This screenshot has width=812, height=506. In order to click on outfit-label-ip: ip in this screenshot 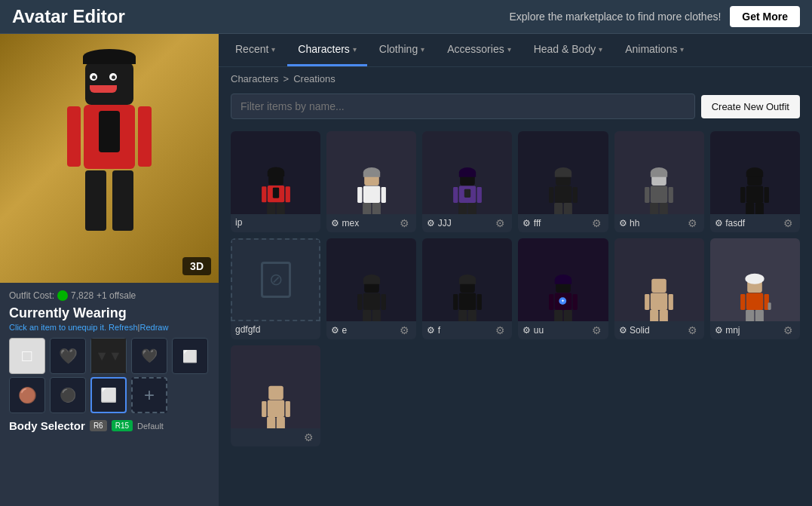, I will do `click(276, 222)`.